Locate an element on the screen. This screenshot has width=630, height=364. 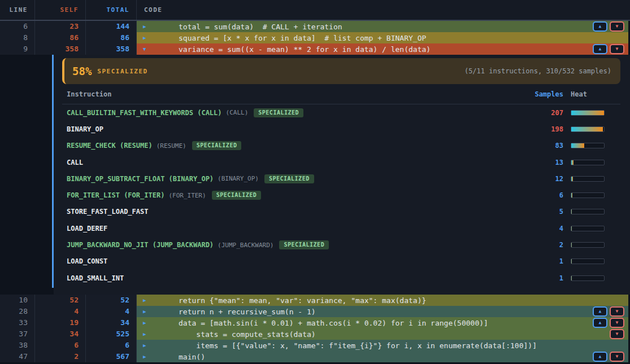
line-number: 37 is located at coordinates (18, 334).